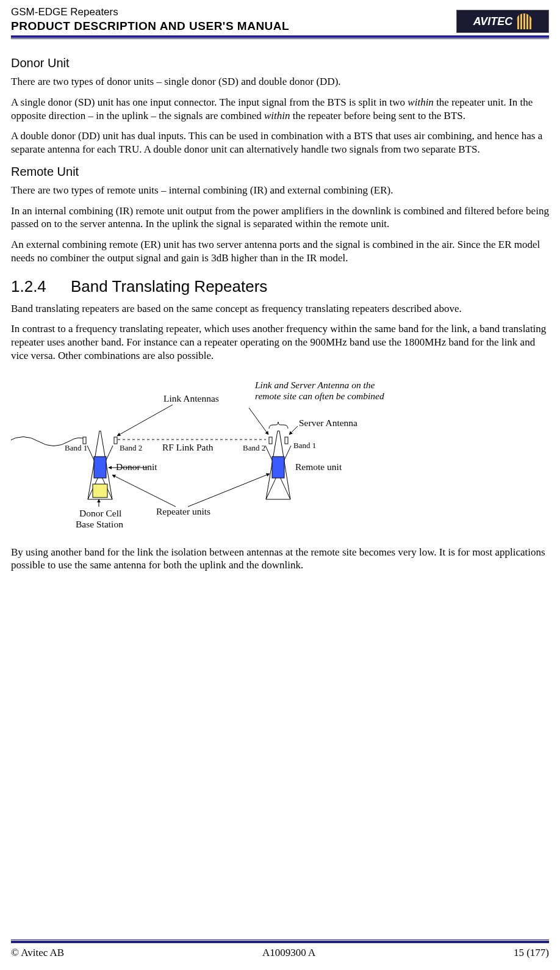 Image resolution: width=560 pixels, height=970 pixels. I want to click on donor-p2c: the repeater before being sent to the BT…, so click(378, 116).